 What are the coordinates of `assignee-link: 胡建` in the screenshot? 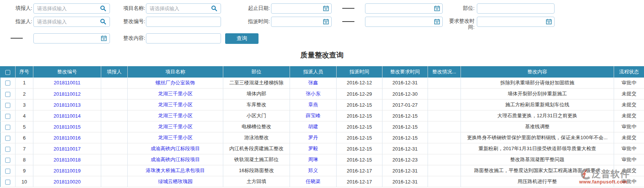 It's located at (313, 126).